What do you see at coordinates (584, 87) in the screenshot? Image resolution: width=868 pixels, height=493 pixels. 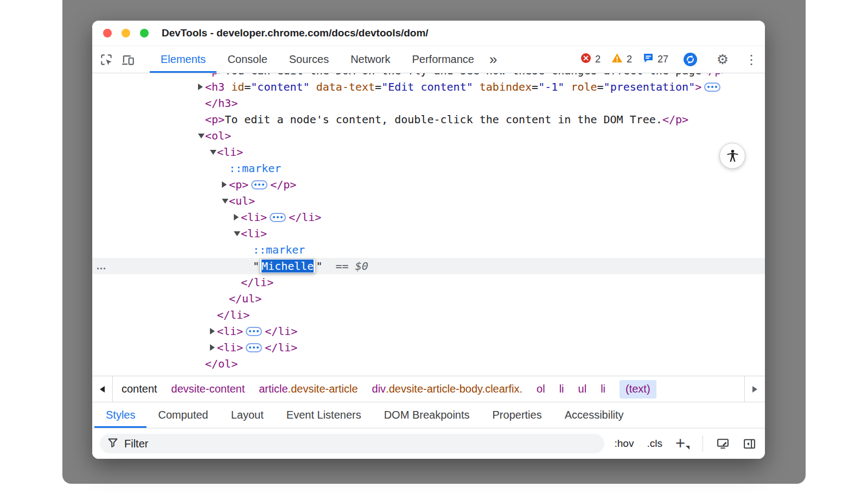 I see `code-token: role` at bounding box center [584, 87].